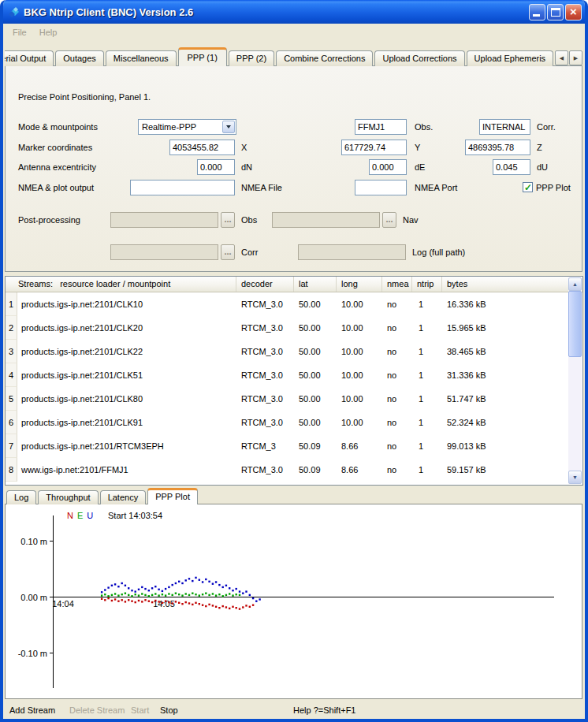 This screenshot has height=722, width=588. Describe the element at coordinates (203, 57) in the screenshot. I see `tab-ppp-1: PPP (1)` at that location.